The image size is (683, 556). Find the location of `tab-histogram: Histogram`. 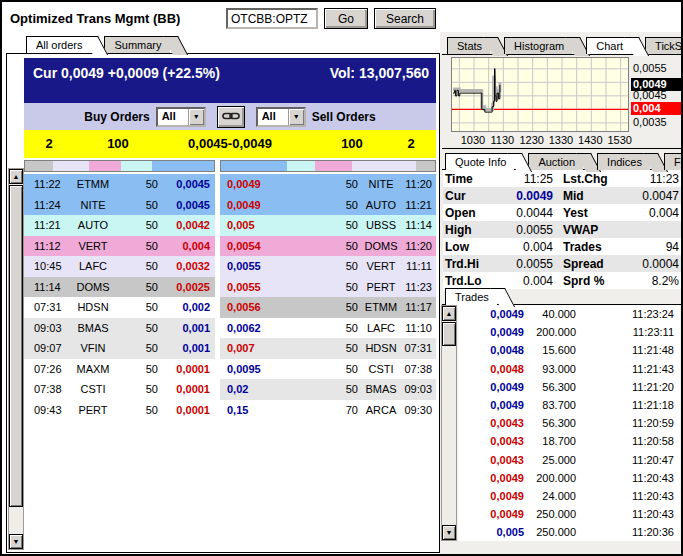

tab-histogram: Histogram is located at coordinates (538, 46).